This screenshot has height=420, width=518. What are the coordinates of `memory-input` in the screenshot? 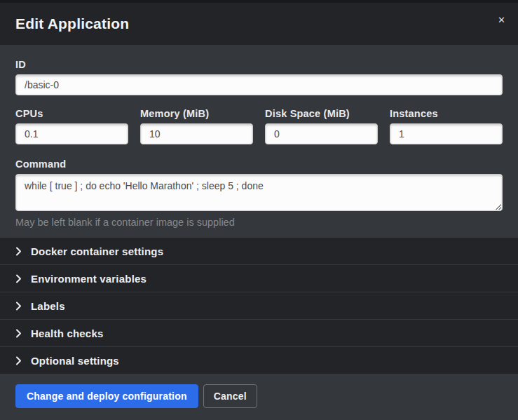 It's located at (196, 134).